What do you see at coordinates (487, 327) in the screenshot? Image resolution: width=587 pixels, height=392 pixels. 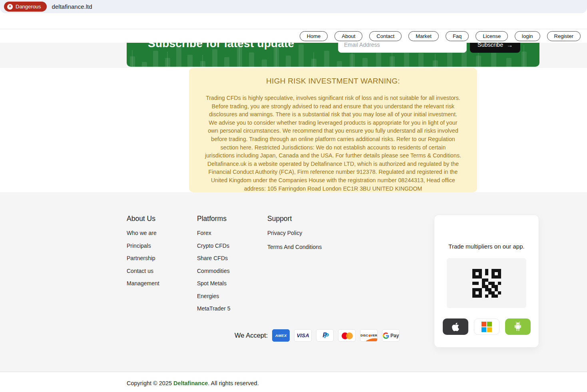 I see `microsoft-store-button` at bounding box center [487, 327].